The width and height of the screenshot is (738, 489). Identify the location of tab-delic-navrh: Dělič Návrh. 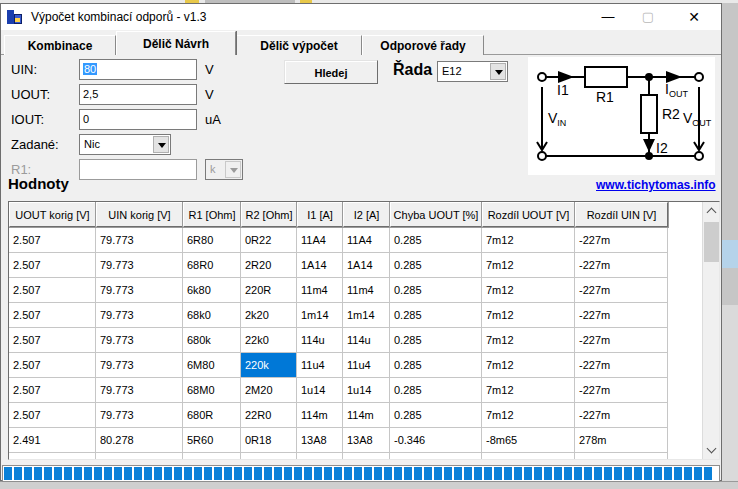
(176, 43).